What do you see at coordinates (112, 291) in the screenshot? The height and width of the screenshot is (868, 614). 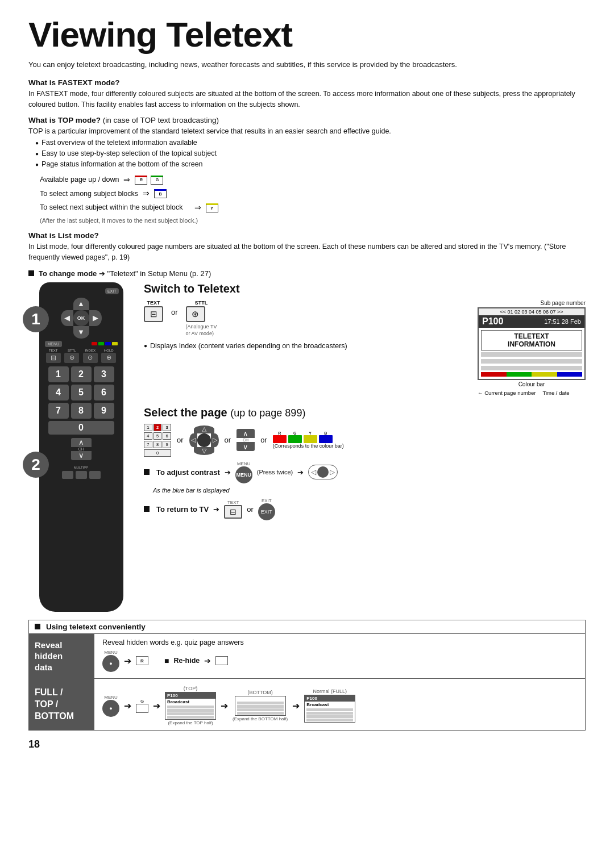 I see `exit-button: EXIT` at bounding box center [112, 291].